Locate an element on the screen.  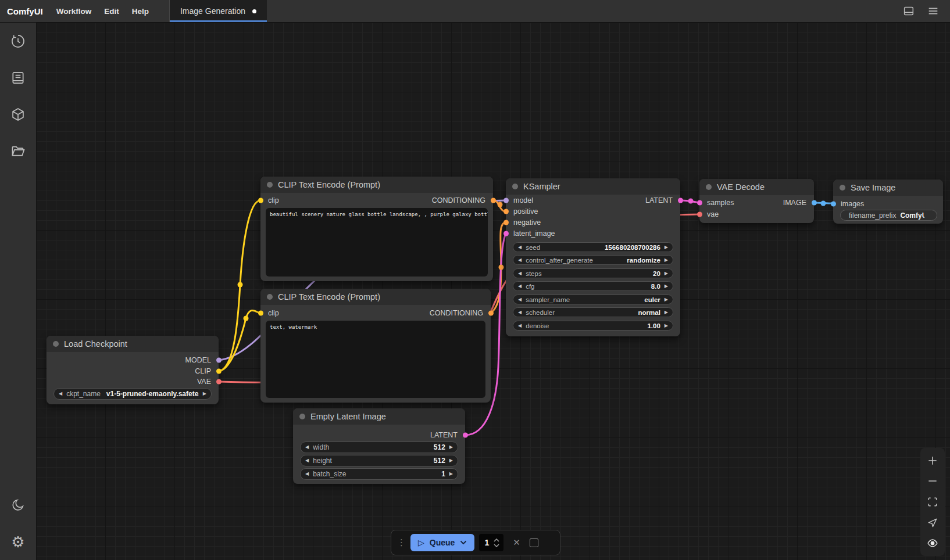
widget-sampler-name: ◀ sampler_name euler ▶ is located at coordinates (593, 300).